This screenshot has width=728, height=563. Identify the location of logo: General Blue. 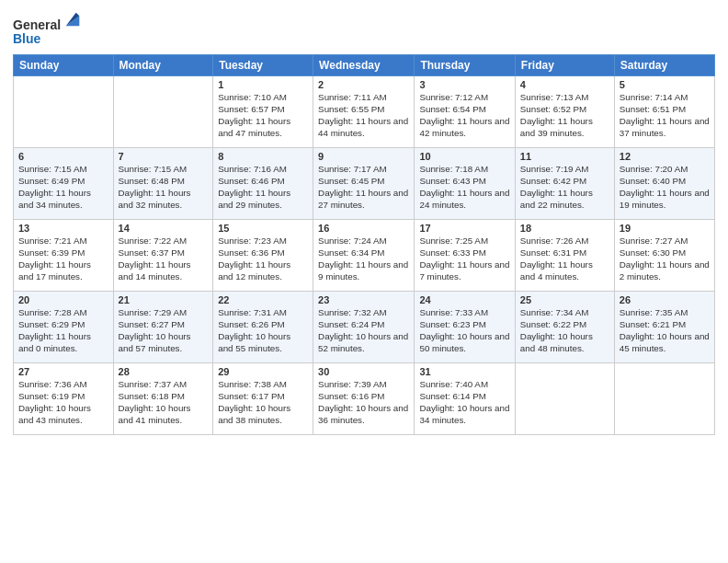
(48, 28).